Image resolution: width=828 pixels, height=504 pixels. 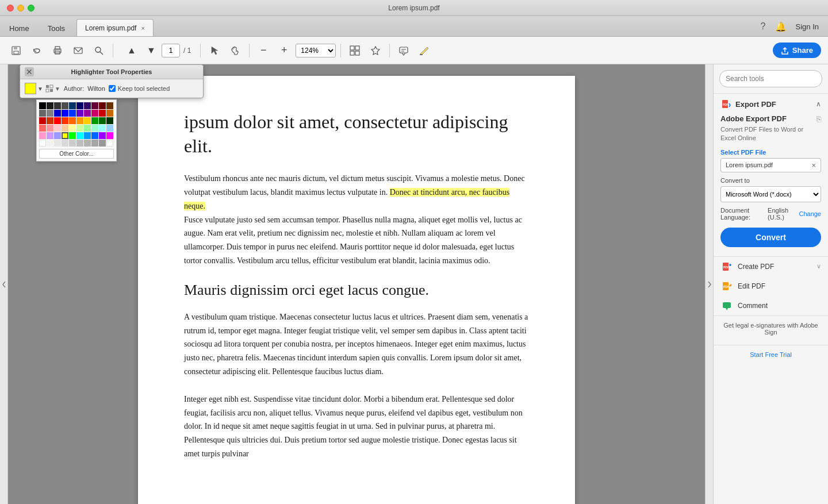 I want to click on export-pdf-chevron: ∧, so click(x=819, y=104).